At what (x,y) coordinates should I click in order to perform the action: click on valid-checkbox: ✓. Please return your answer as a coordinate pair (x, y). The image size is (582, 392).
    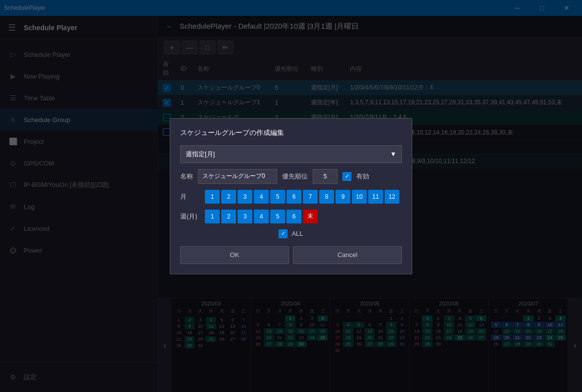
    Looking at the image, I should click on (347, 176).